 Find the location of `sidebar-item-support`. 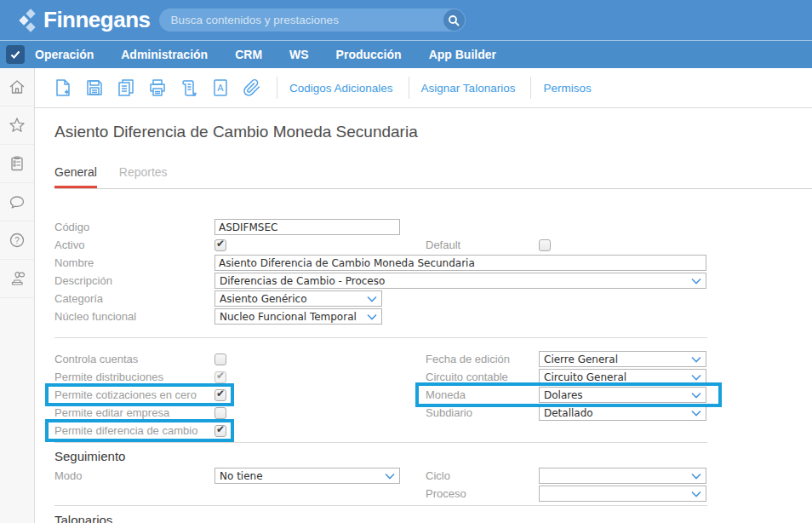

sidebar-item-support is located at coordinates (17, 279).